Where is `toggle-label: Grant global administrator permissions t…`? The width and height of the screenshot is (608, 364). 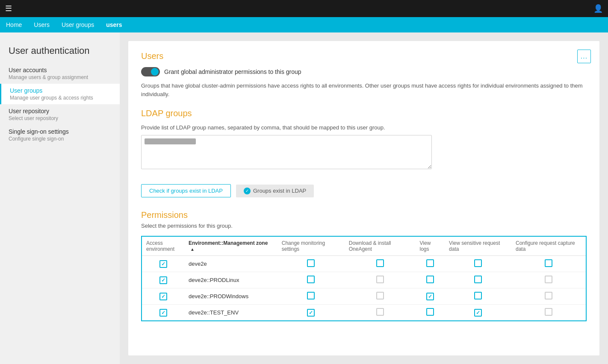
toggle-label: Grant global administrator permissions t… is located at coordinates (233, 72).